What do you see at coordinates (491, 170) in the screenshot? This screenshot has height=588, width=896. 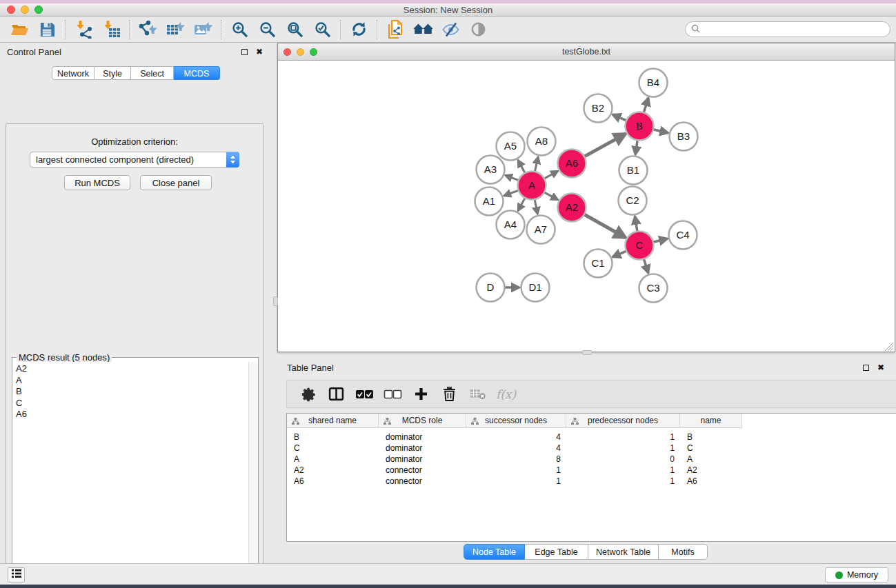 I see `graph-node-A3: A3` at bounding box center [491, 170].